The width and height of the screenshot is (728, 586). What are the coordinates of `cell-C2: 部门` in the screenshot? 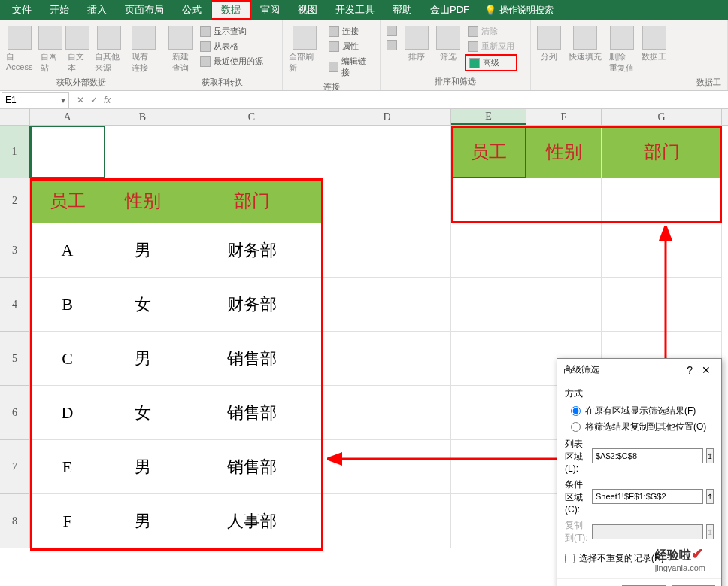 It's located at (252, 201).